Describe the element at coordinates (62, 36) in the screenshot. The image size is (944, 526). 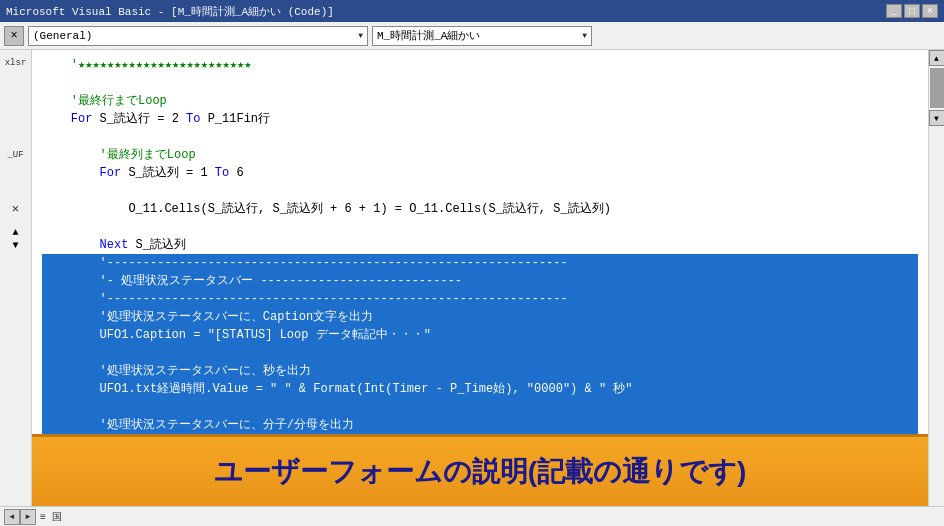
I see `general-dropdown-label: (General)` at that location.